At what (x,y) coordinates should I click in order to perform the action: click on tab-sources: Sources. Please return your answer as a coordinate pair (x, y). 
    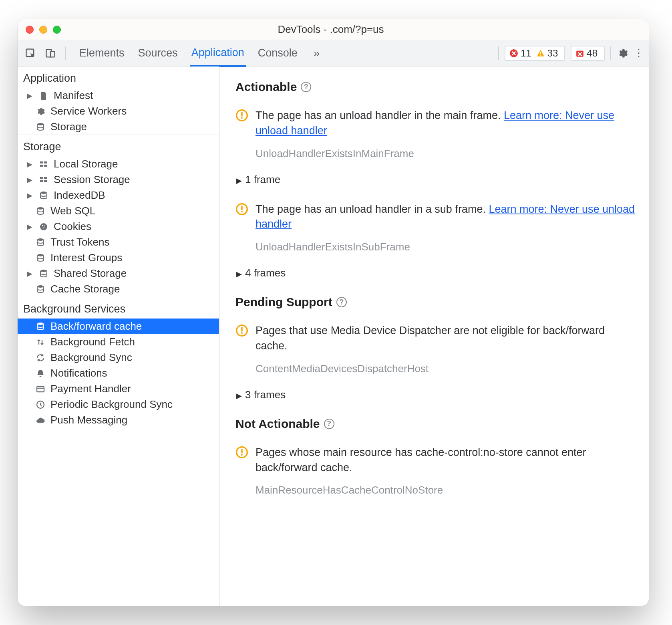
    Looking at the image, I should click on (158, 53).